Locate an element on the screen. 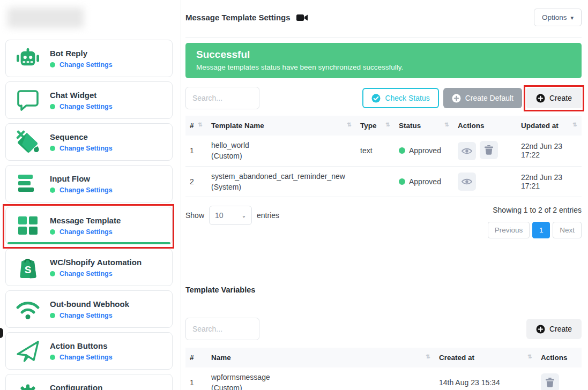  column-header-actions: Actions is located at coordinates (485, 125).